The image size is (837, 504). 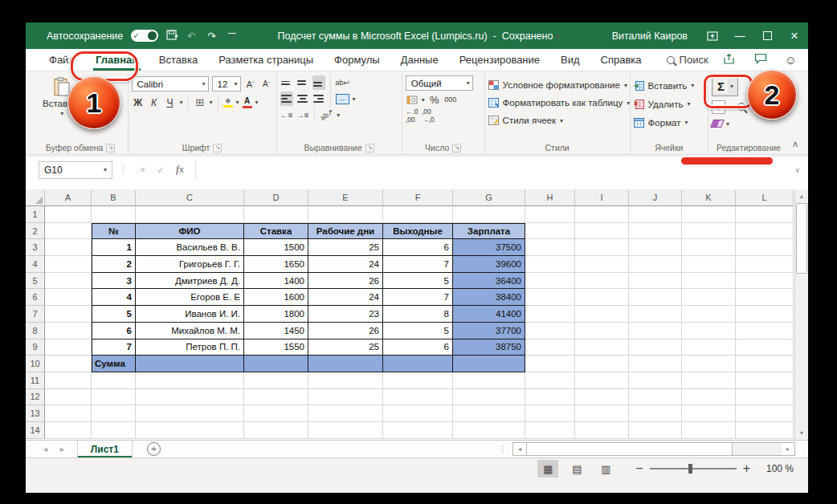 What do you see at coordinates (345, 215) in the screenshot?
I see `cell-E1` at bounding box center [345, 215].